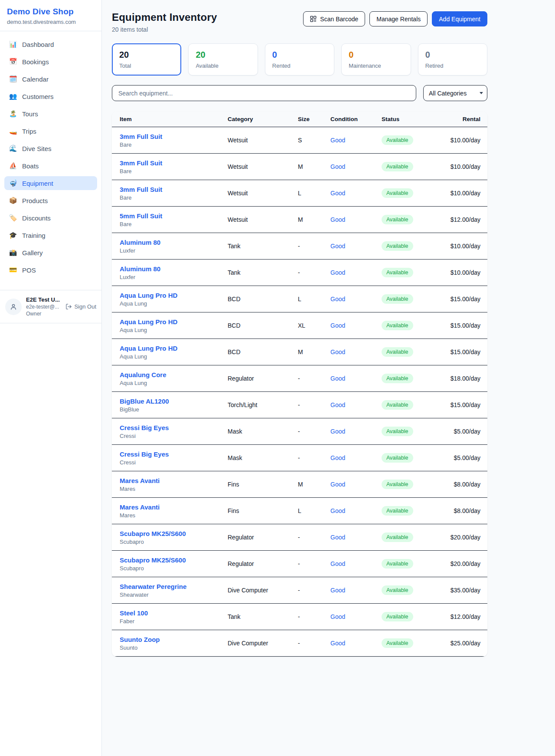 This screenshot has height=756, width=555. What do you see at coordinates (264, 93) in the screenshot?
I see `search-input` at bounding box center [264, 93].